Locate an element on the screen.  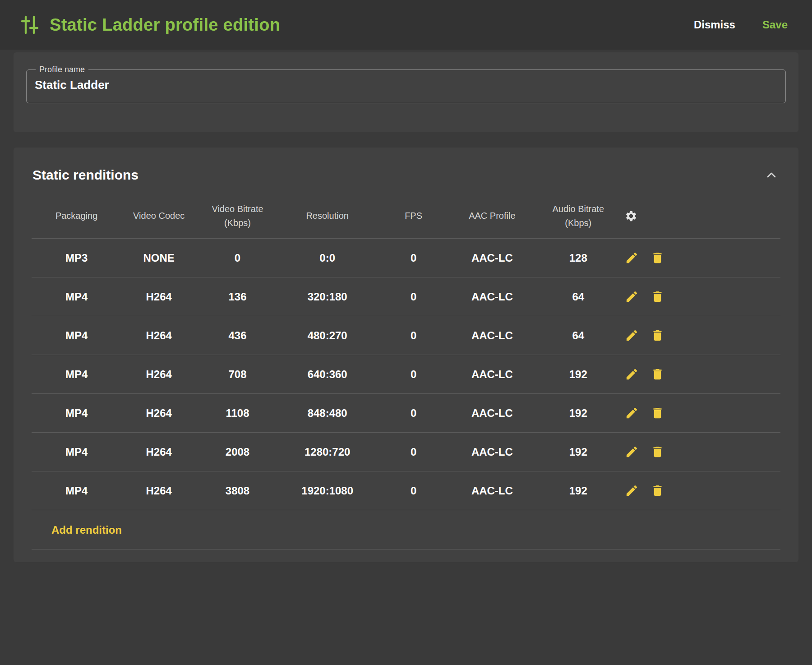
tune-icon is located at coordinates (30, 25).